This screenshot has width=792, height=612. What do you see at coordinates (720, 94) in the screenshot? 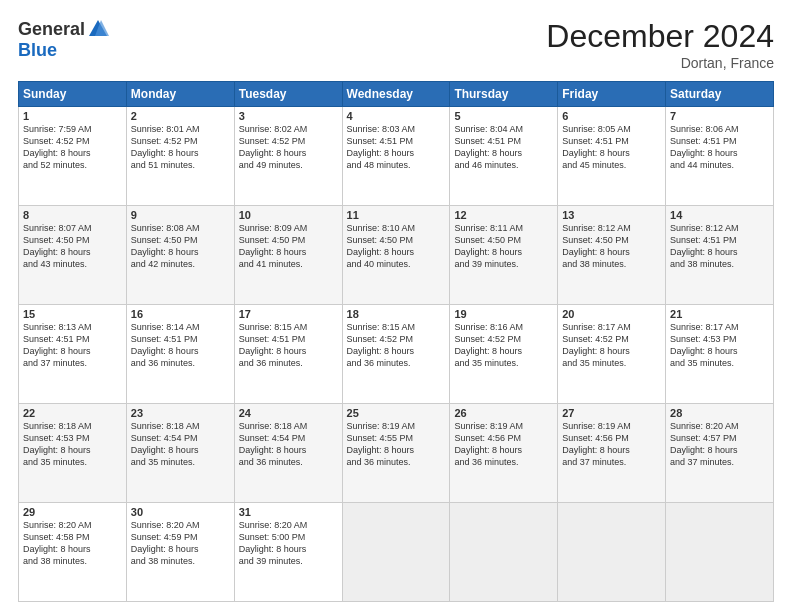
I see `col-saturday: Saturday` at bounding box center [720, 94].